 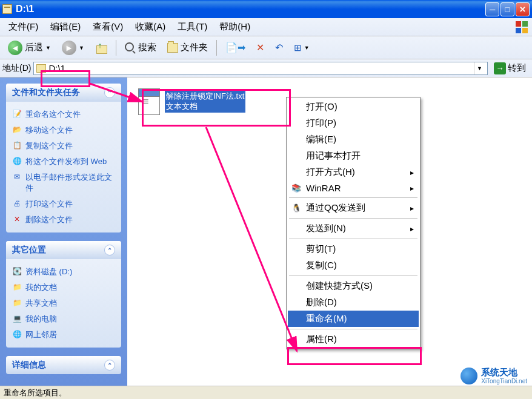 I want to click on task-email: ✉以电子邮件形式发送此文件, so click(x=64, y=183).